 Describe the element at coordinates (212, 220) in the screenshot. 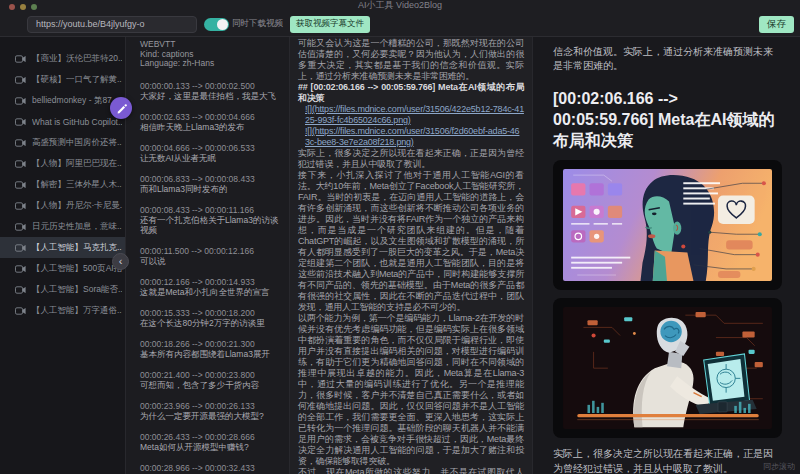

I see `subtitle-cue: 00:00:08.433 --> 00:00:11.166还有一个扎克伯格关于L…` at that location.